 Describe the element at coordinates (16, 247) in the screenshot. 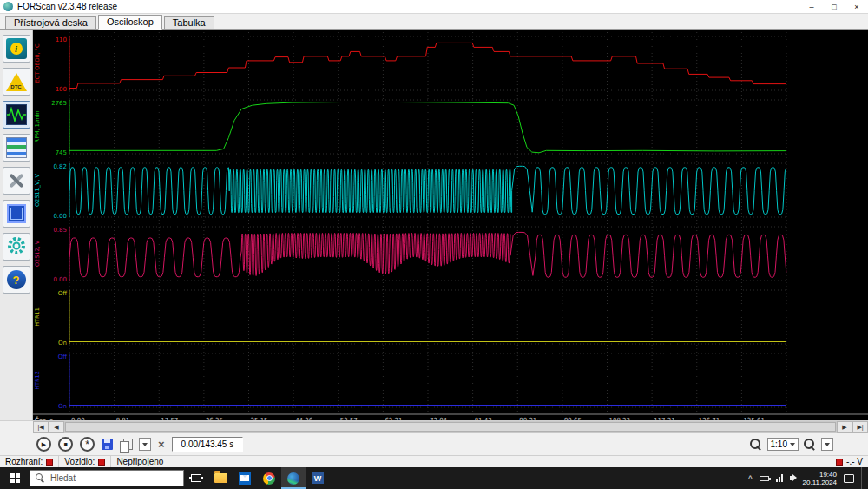

I see `settings-button` at that location.